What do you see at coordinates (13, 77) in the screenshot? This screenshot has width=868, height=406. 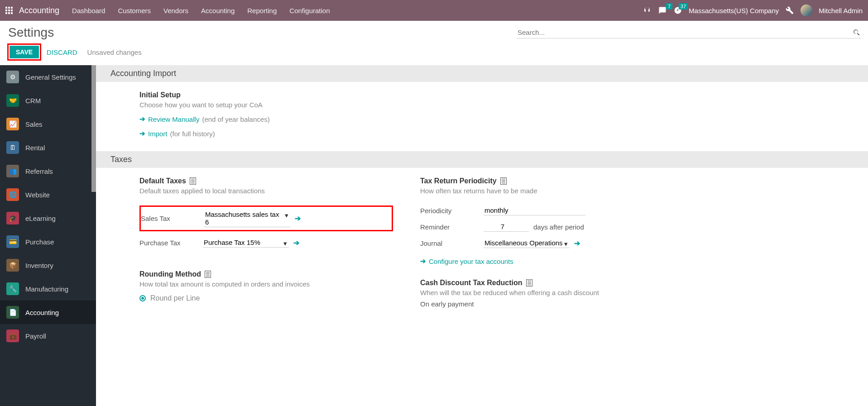 I see `app-icon: ⚙` at bounding box center [13, 77].